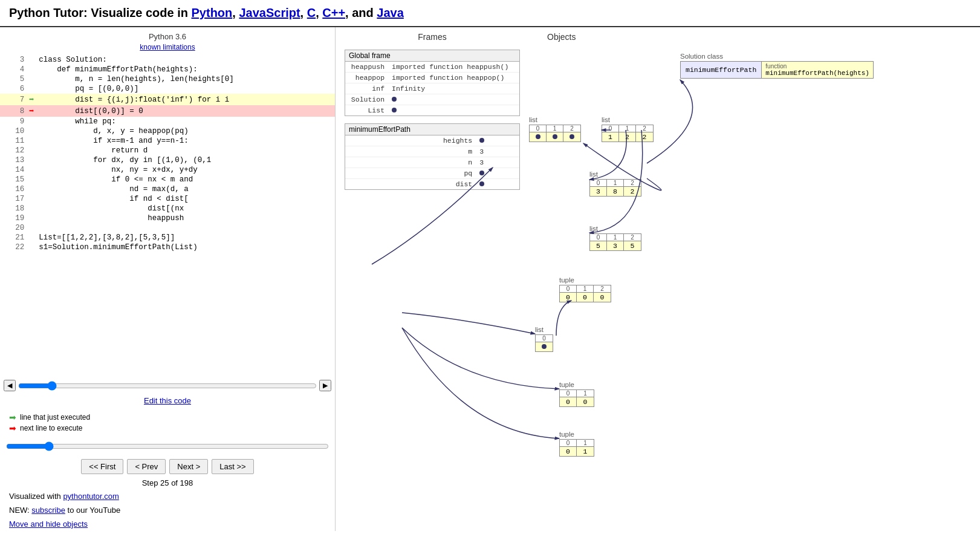  I want to click on line-code-18: dist[(nx, so click(186, 209).